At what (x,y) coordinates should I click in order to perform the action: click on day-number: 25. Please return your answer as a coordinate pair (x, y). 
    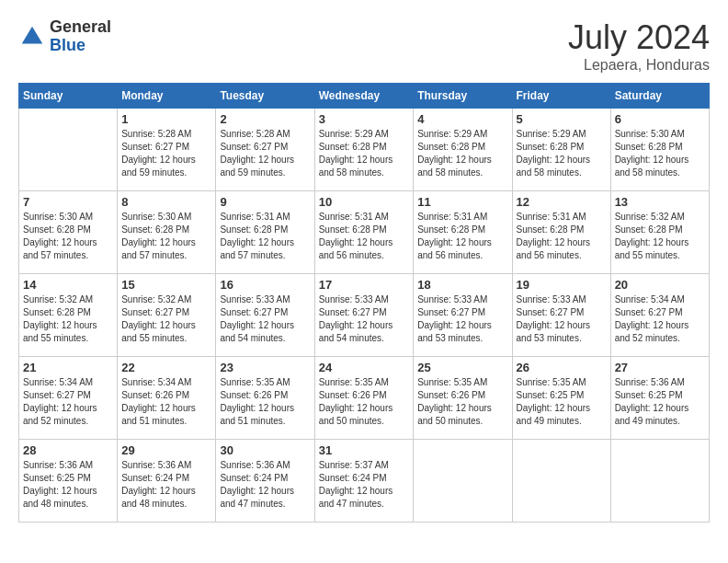
    Looking at the image, I should click on (462, 368).